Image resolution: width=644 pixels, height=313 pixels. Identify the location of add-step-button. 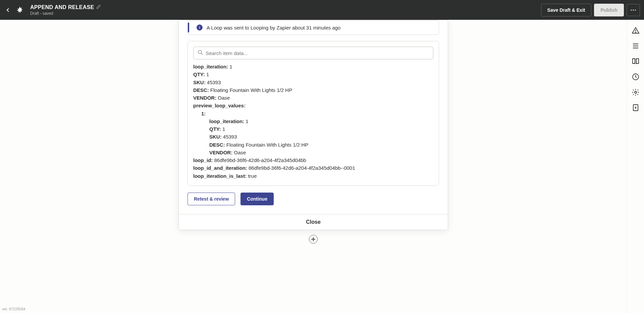
(313, 239).